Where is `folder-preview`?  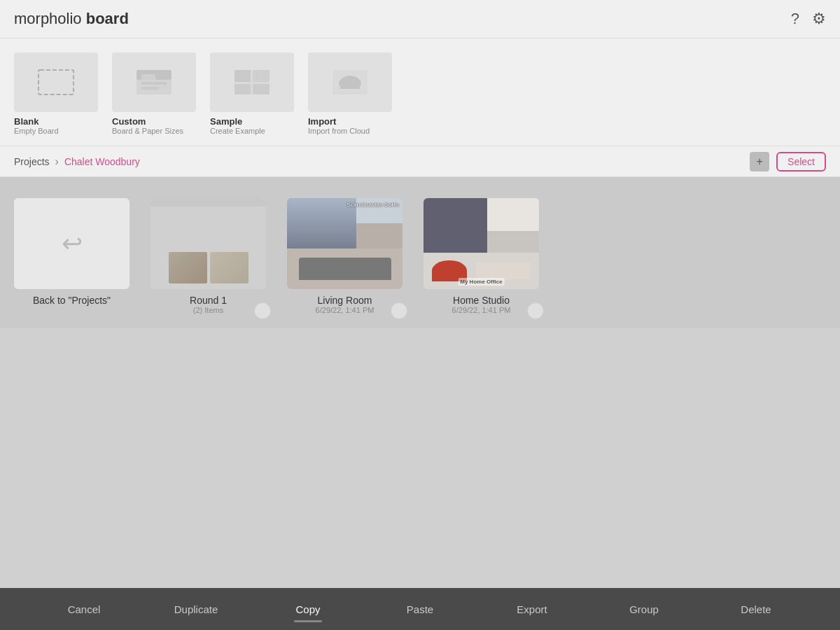 folder-preview is located at coordinates (209, 267).